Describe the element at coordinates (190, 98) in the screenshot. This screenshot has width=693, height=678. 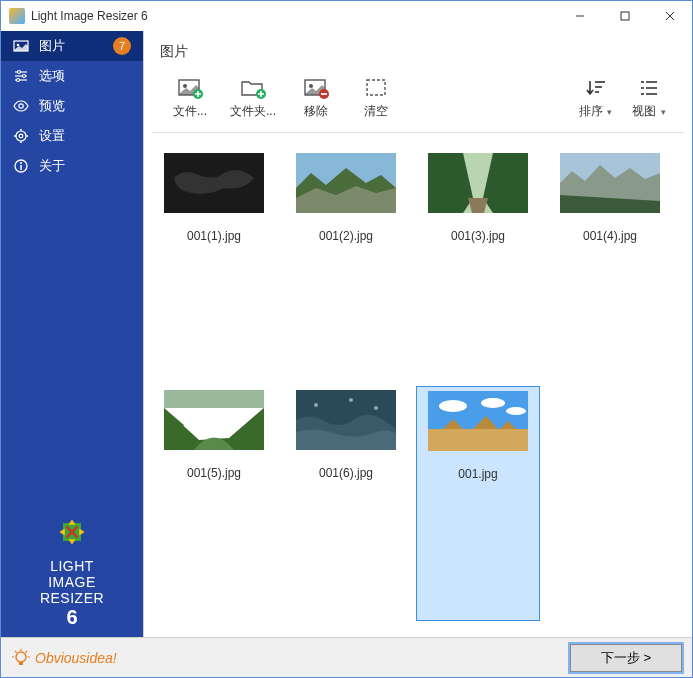
I see `add-file-button: 文件...` at that location.